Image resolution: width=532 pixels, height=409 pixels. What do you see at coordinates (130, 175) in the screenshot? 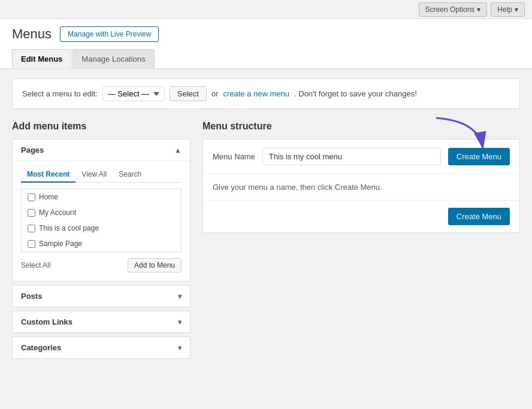
I see `tab-search: Search` at bounding box center [130, 175].